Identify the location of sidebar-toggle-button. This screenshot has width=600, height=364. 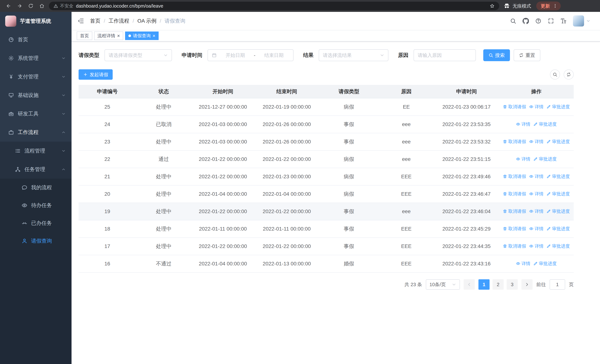
(81, 21).